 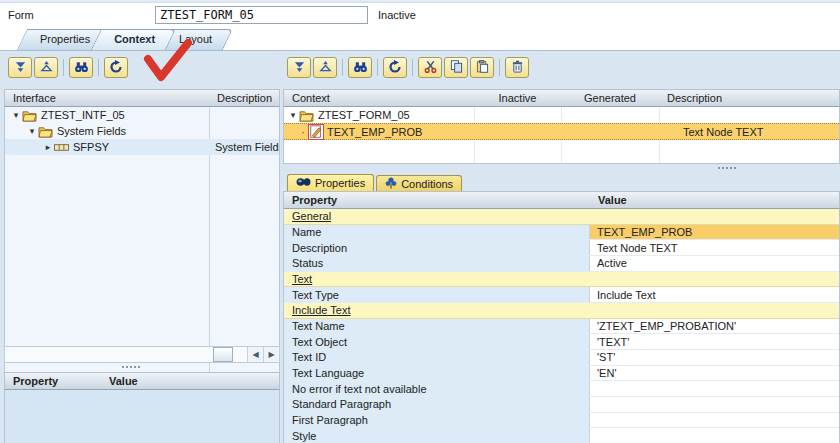 I want to click on tree-node-form-root: ▾ ZTEST_FORM_05, so click(x=562, y=115).